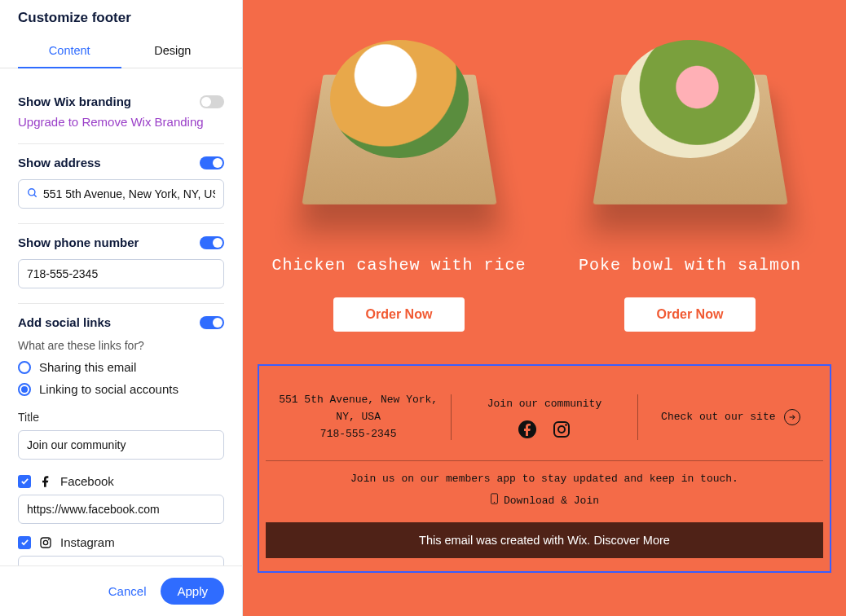 The height and width of the screenshot is (616, 846). I want to click on footer-social-col: Join our community, so click(544, 417).